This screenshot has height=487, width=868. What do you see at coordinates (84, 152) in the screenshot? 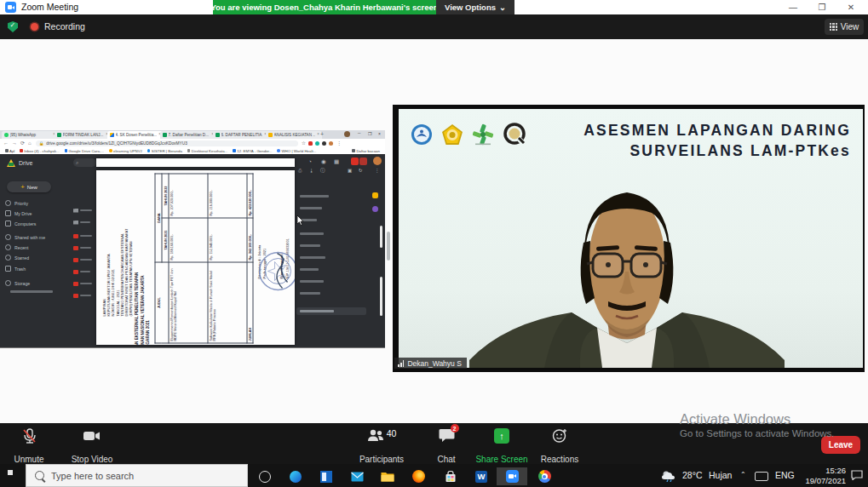
I see `bookmark-drive: Google Drive Cara-...` at bounding box center [84, 152].